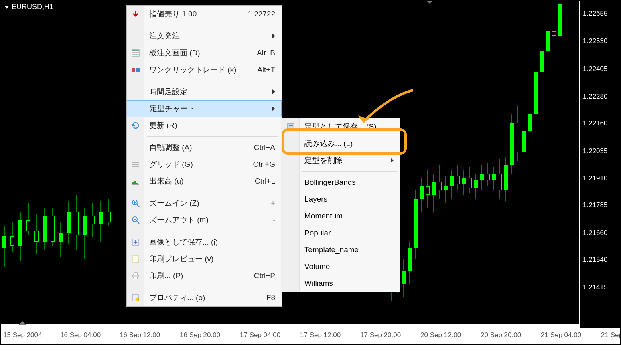 The width and height of the screenshot is (621, 364). Describe the element at coordinates (193, 14) in the screenshot. I see `menu-item-label: 指値売り 1.00` at that location.